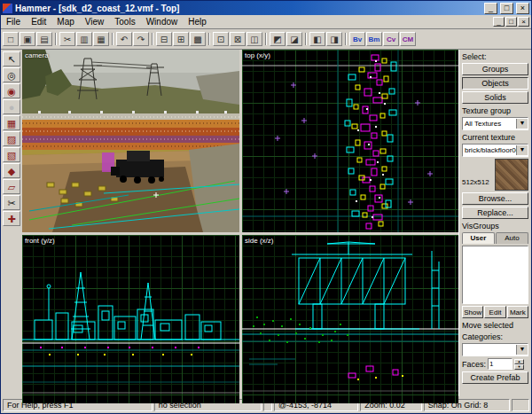  What do you see at coordinates (507, 9) in the screenshot?
I see `maximize-button: □` at bounding box center [507, 9].